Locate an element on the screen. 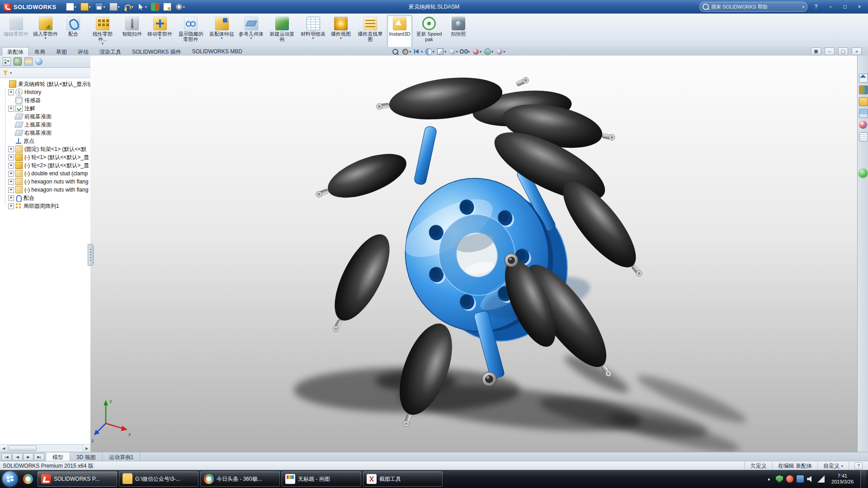 The image size is (868, 488). help-button: ? is located at coordinates (816, 7).